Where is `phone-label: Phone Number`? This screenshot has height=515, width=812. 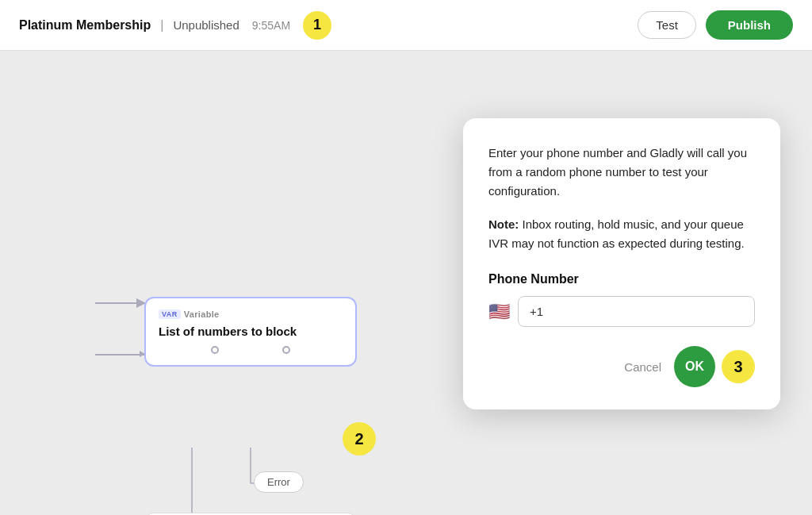
phone-label: Phone Number is located at coordinates (622, 279).